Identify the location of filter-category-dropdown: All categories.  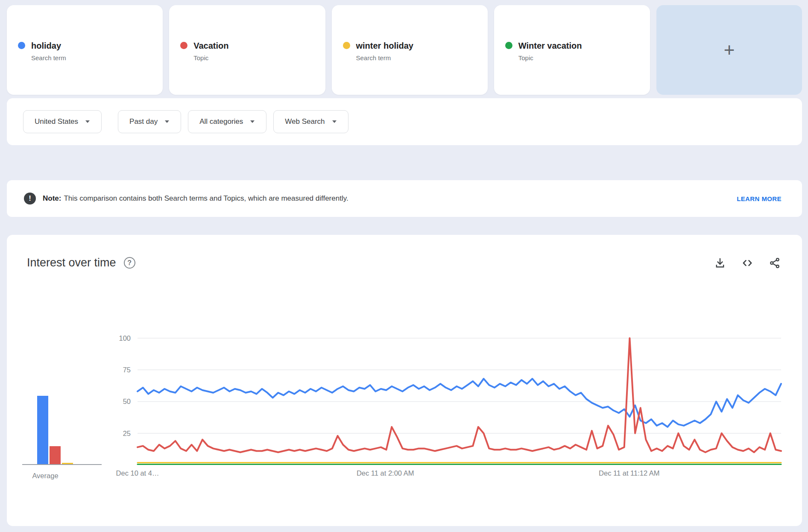
(227, 122).